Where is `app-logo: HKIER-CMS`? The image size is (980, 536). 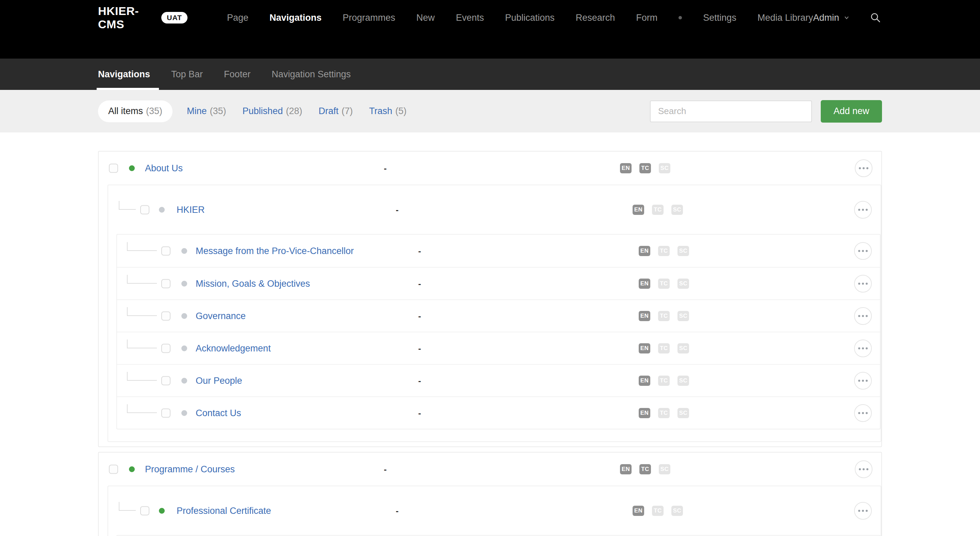 app-logo: HKIER-CMS is located at coordinates (126, 18).